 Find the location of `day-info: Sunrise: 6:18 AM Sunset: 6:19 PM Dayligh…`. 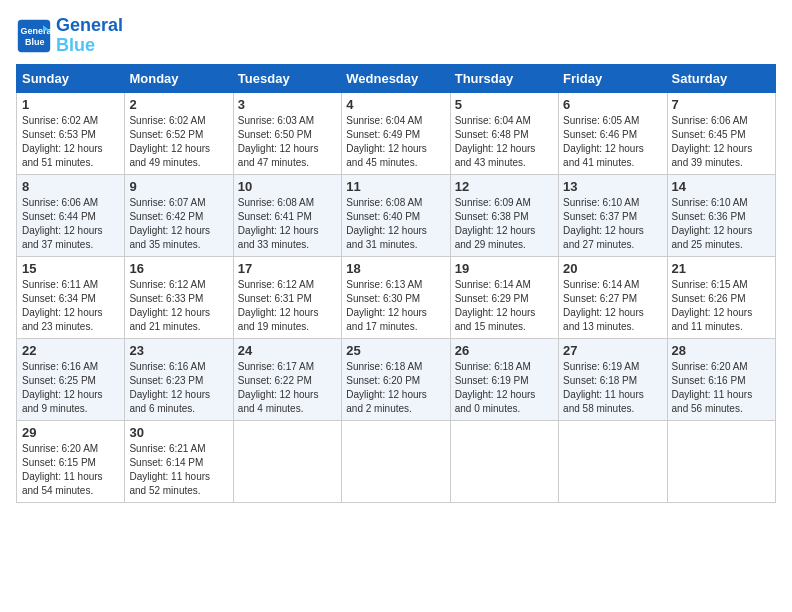

day-info: Sunrise: 6:18 AM Sunset: 6:19 PM Dayligh… is located at coordinates (504, 388).